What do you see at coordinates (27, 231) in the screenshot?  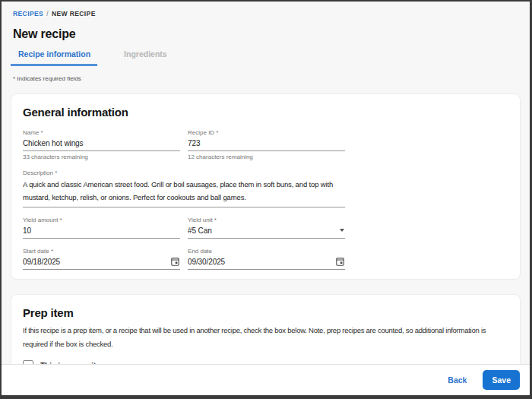 I see `yield-amount-input-value: 10` at bounding box center [27, 231].